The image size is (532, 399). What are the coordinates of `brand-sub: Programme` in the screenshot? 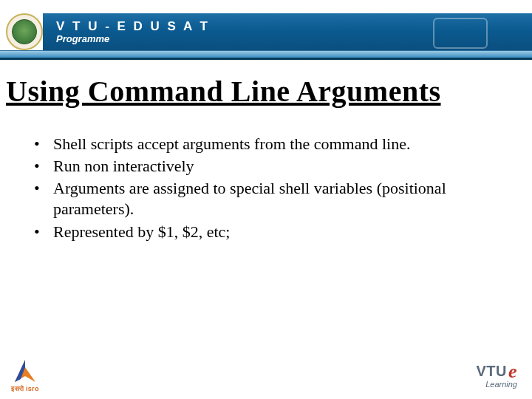 It's located at (294, 38).